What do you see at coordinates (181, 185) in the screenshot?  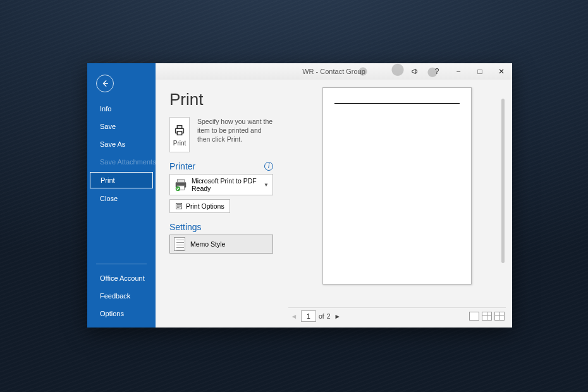 I see `printer-device-icon` at bounding box center [181, 185].